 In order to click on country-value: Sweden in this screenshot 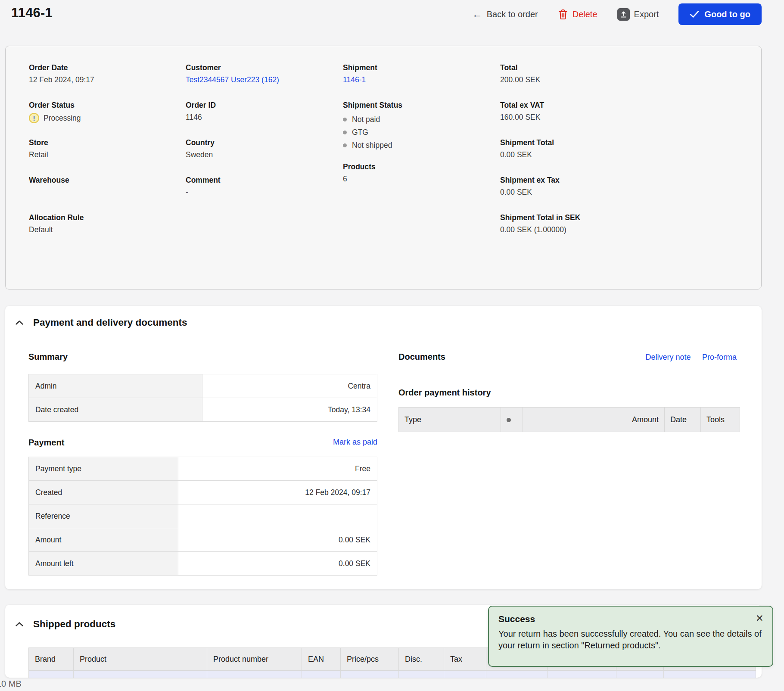, I will do `click(264, 156)`.